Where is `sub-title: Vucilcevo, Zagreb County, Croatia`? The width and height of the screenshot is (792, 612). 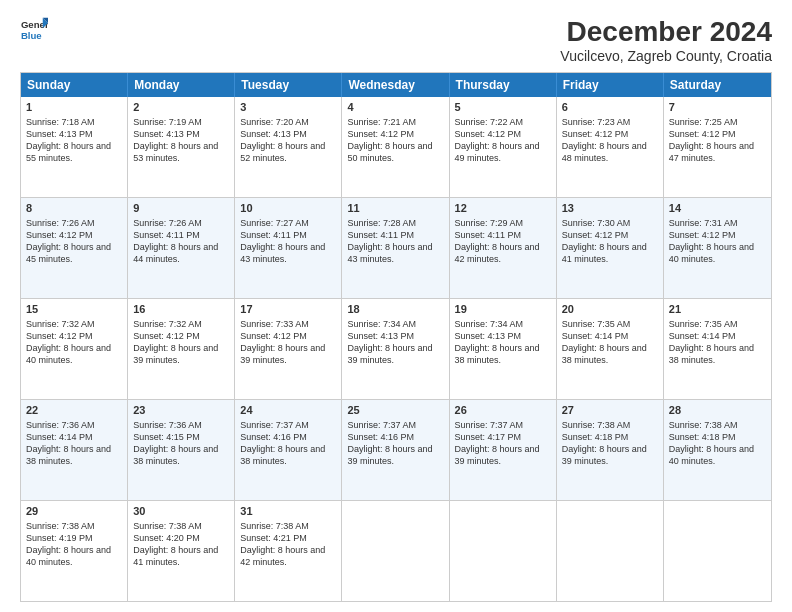 sub-title: Vucilcevo, Zagreb County, Croatia is located at coordinates (666, 56).